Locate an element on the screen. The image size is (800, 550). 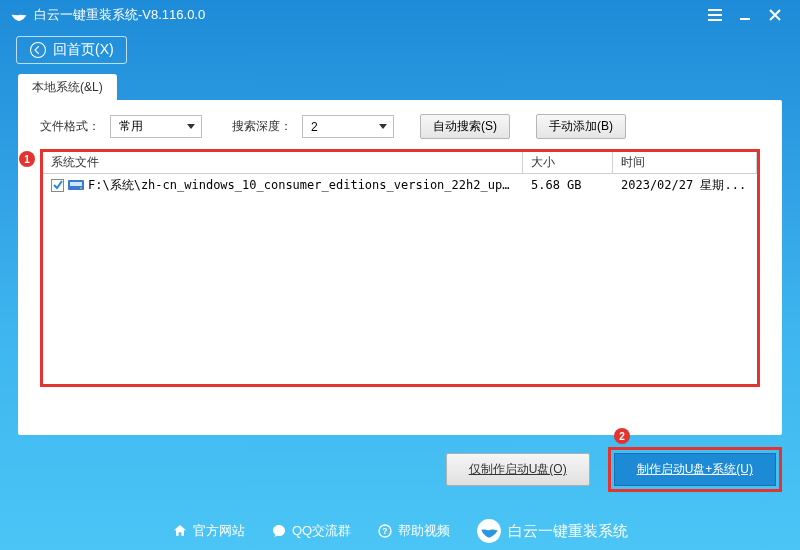
cell-file-text: F:\系统\zh-cn_windows_10_consumer_editions… is located at coordinates (302, 186).